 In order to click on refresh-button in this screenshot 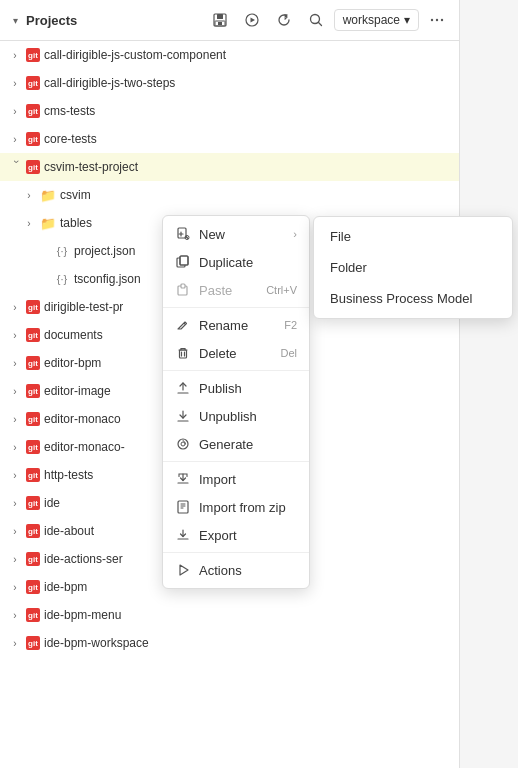, I will do `click(284, 20)`.